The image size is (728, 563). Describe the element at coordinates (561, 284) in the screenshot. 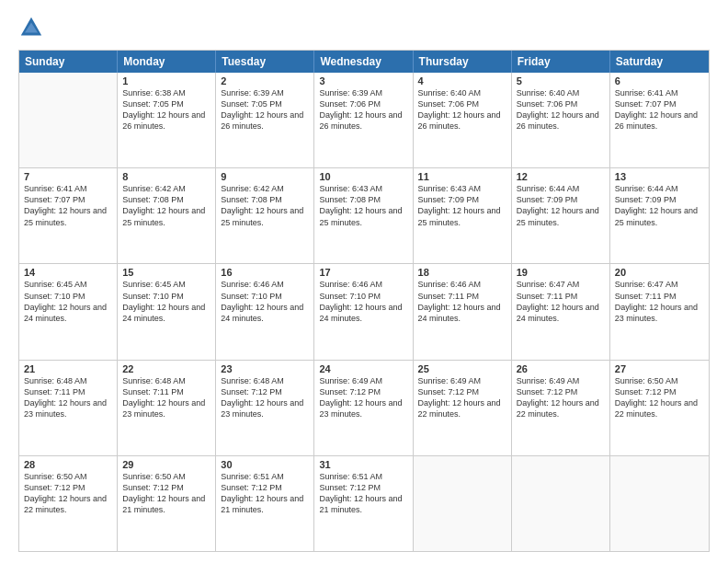

I see `sunrise-line: Sunrise: 6:47 AM` at that location.